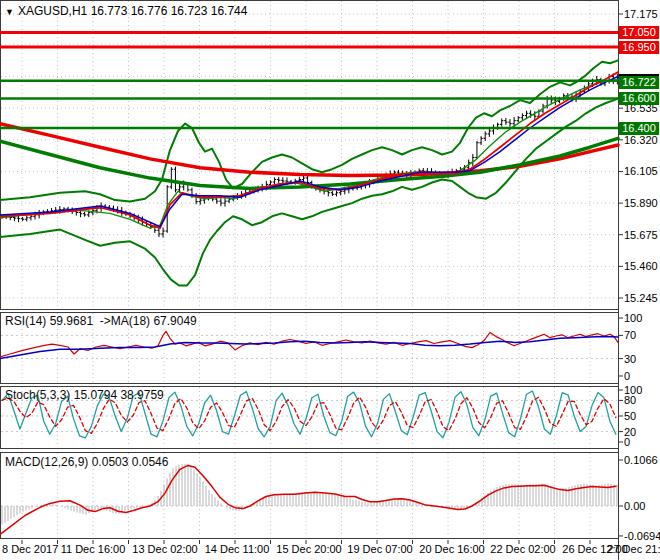  What do you see at coordinates (52, 11) in the screenshot?
I see `symbol-label: XAGUSD,H1` at bounding box center [52, 11].